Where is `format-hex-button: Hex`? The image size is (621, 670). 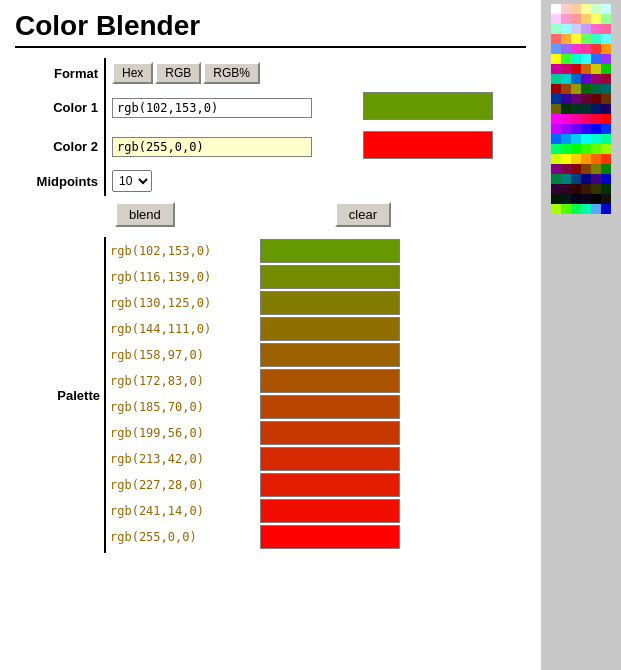
format-hex-button: Hex is located at coordinates (132, 73).